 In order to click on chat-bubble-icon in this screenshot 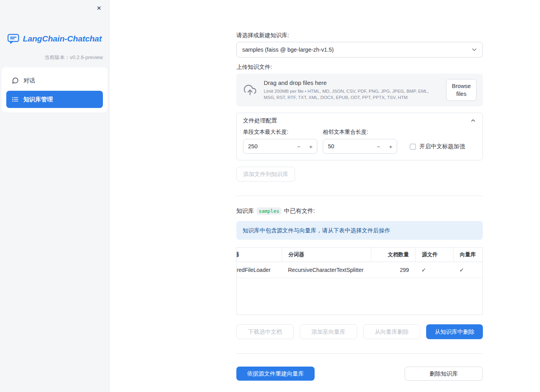, I will do `click(15, 81)`.